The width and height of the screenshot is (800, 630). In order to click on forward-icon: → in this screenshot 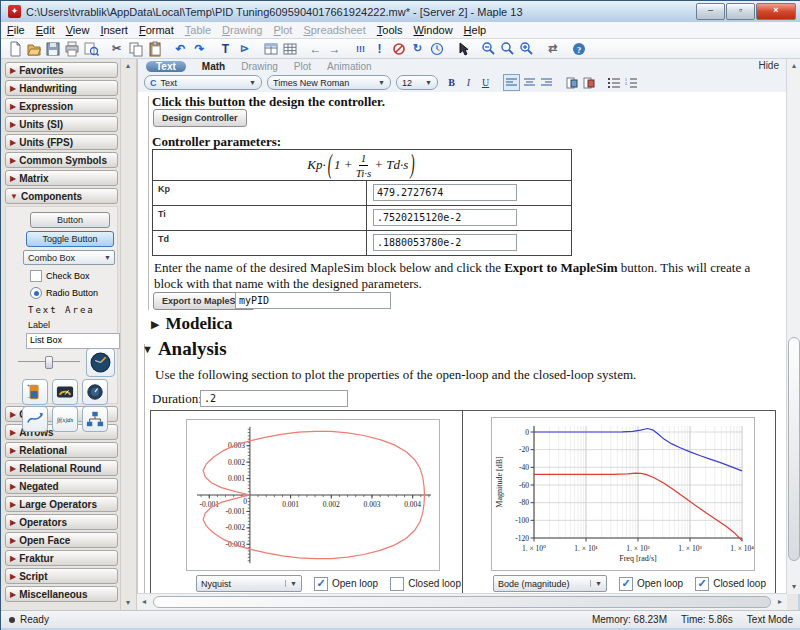, I will do `click(334, 48)`.